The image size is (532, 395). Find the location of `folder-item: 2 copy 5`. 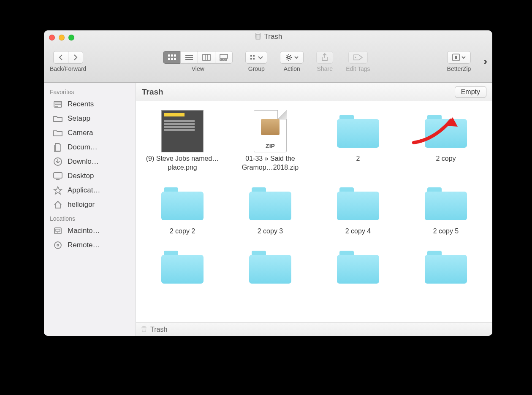

folder-item: 2 copy 5 is located at coordinates (446, 208).